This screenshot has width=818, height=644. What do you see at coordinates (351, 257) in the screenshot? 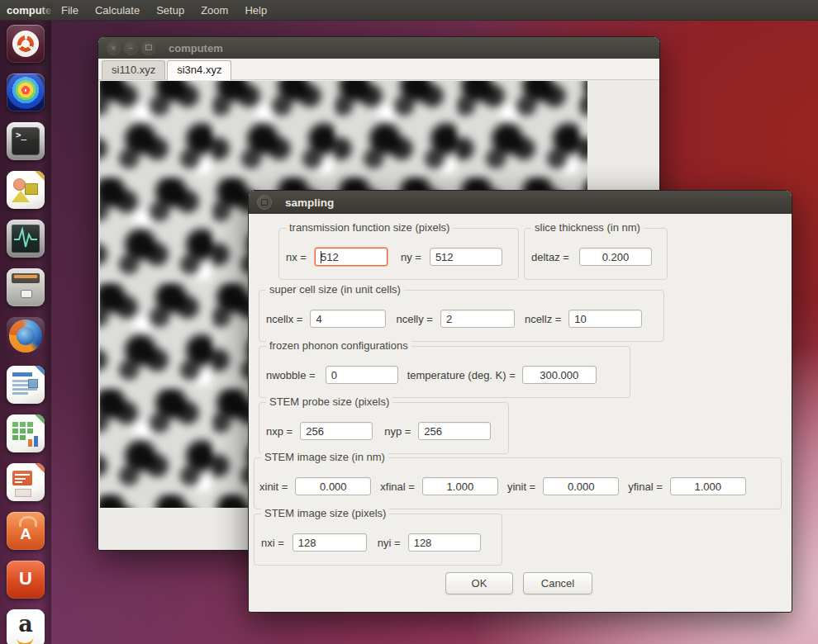
I see `nx-input` at bounding box center [351, 257].